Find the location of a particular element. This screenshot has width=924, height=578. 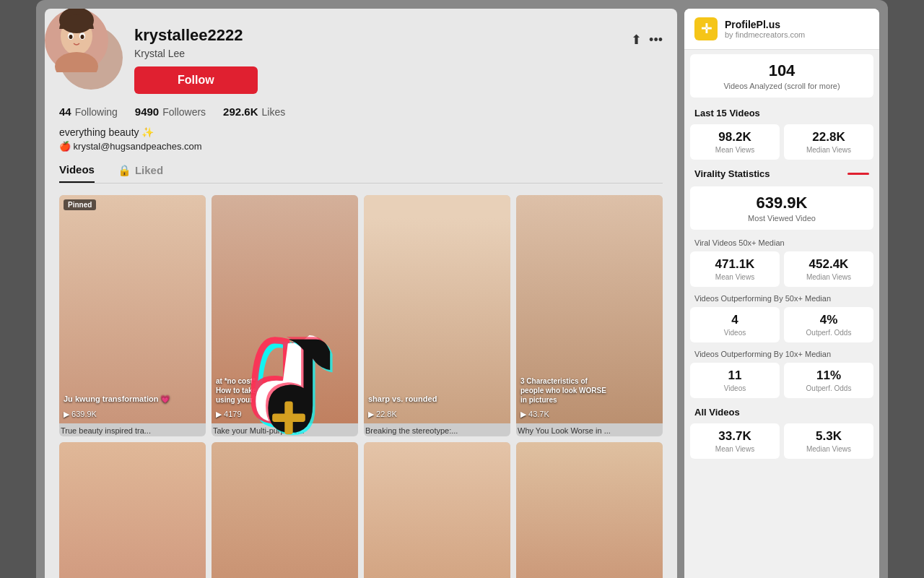

most-viewed-label: Most Viewed Video is located at coordinates (782, 218).